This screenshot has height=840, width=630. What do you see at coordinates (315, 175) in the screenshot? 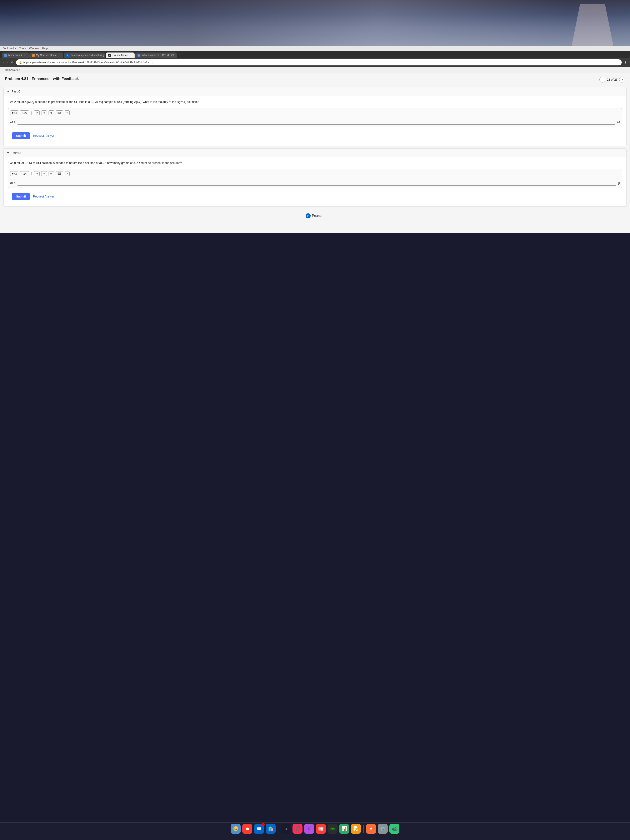
I see `part-d-toolbar: ■√□ ΑΣΦ | ↩ ↪ ↺ ⌨ ?` at bounding box center [315, 175].